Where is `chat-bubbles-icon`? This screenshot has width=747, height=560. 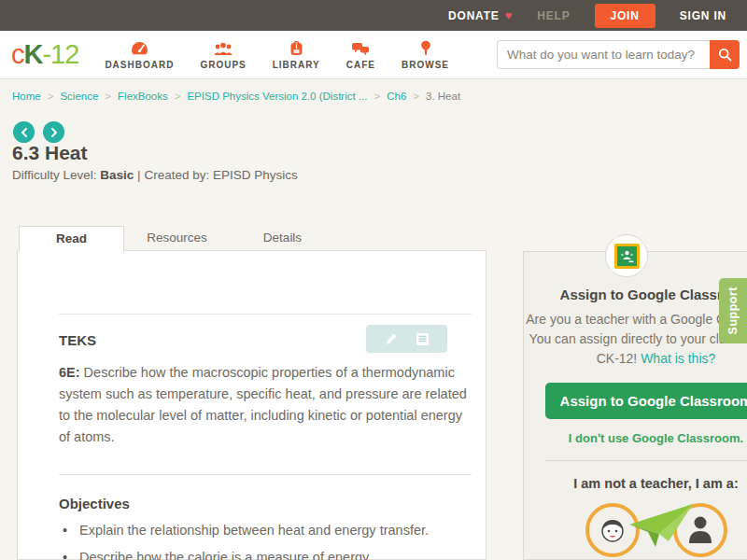
chat-bubbles-icon is located at coordinates (360, 49).